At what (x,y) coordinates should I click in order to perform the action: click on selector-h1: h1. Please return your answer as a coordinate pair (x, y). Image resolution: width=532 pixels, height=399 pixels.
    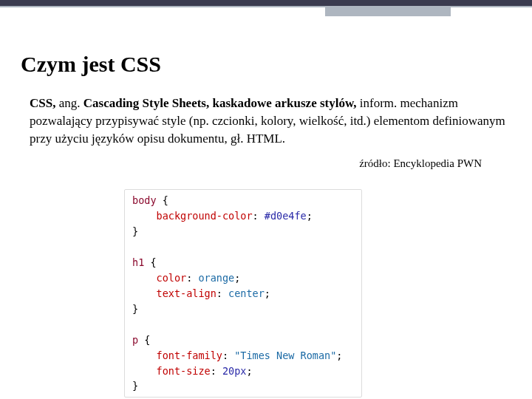
    Looking at the image, I should click on (138, 262).